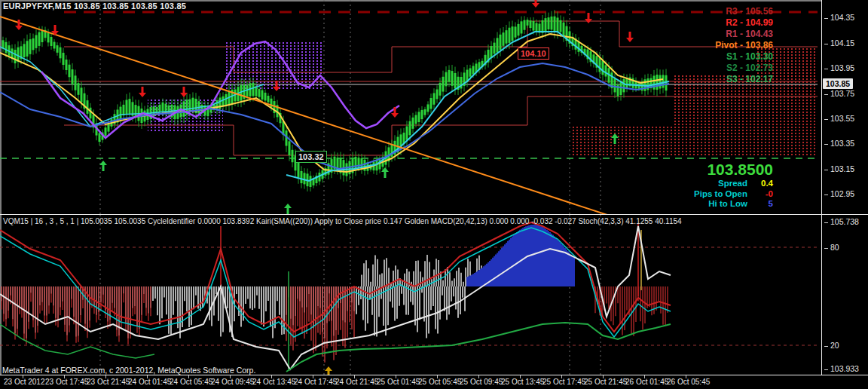 This screenshot has width=868, height=389. Describe the element at coordinates (129, 370) in the screenshot. I see `copyright-text: MetaTrader 4 at FOREX.com, c 2001-2012, …` at that location.